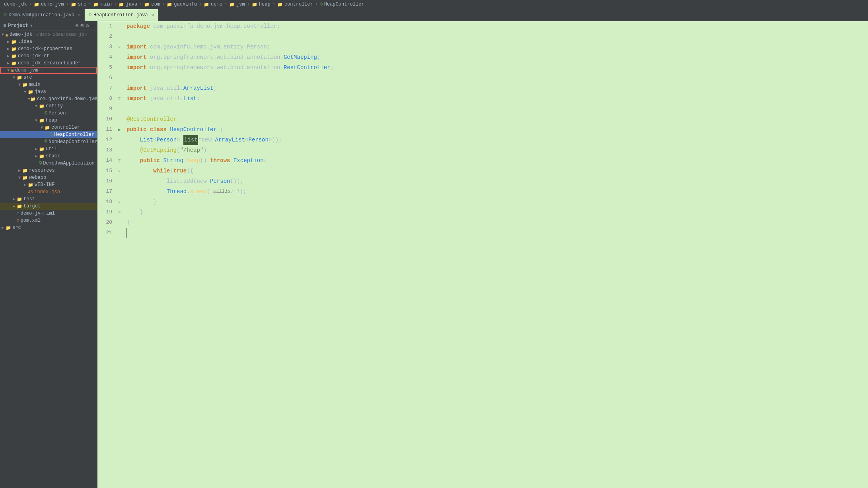 This screenshot has height=488, width=868. What do you see at coordinates (92, 26) in the screenshot?
I see `minus-icon: —` at bounding box center [92, 26].